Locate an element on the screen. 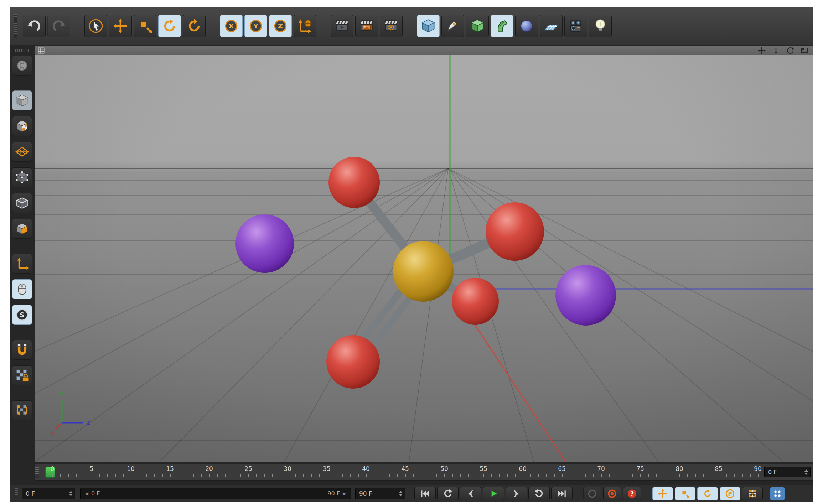 This screenshot has width=823, height=504. ruler-frame-field: 0 F is located at coordinates (787, 472).